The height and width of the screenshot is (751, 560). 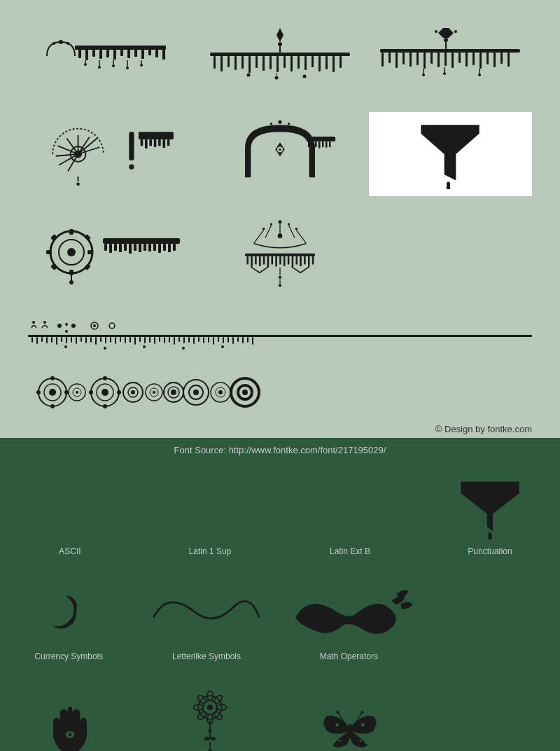 What do you see at coordinates (210, 513) in the screenshot?
I see `category-latin1sup: Latin 1 Sup` at bounding box center [210, 513].